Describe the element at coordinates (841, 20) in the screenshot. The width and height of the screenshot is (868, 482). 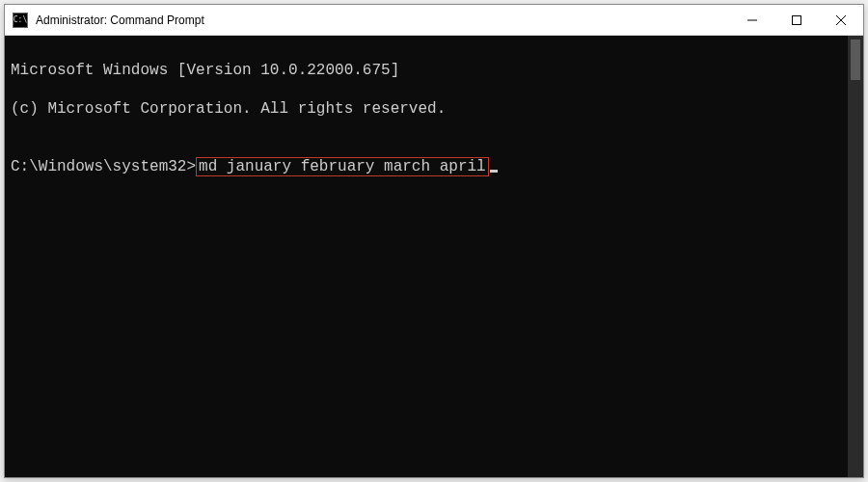
I see `close-icon` at that location.